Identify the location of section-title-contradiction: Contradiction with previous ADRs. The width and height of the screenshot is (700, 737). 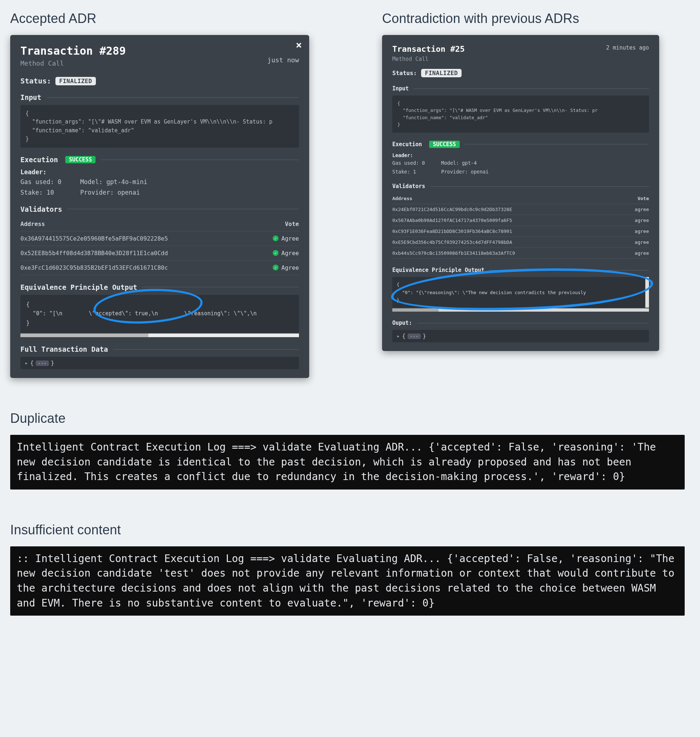
(521, 19).